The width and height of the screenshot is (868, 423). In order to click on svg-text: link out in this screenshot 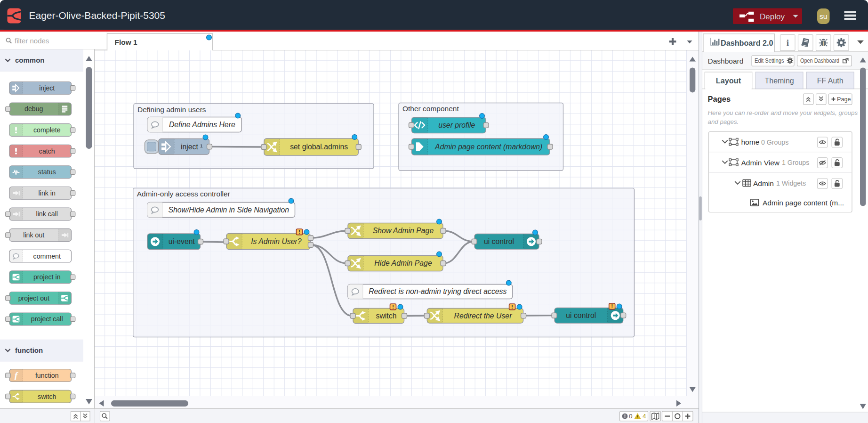, I will do `click(34, 235)`.